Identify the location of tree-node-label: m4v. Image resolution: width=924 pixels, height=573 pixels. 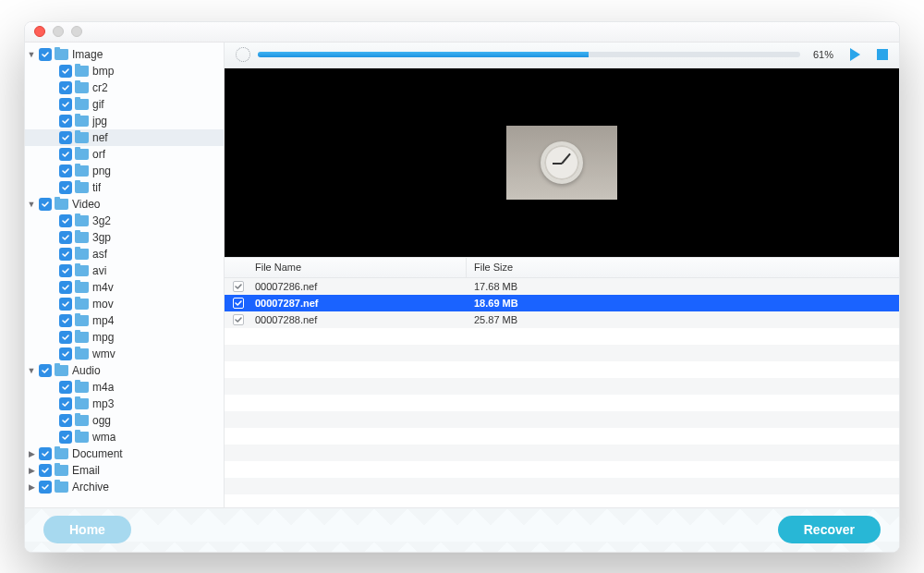
(103, 287).